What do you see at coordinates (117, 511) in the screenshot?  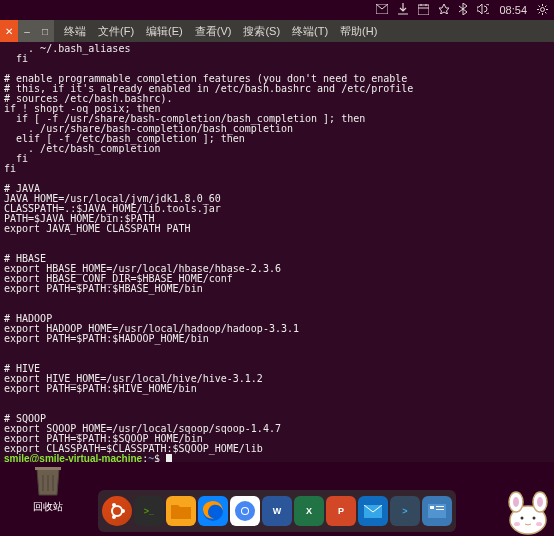 I see `dock-ubuntu` at bounding box center [117, 511].